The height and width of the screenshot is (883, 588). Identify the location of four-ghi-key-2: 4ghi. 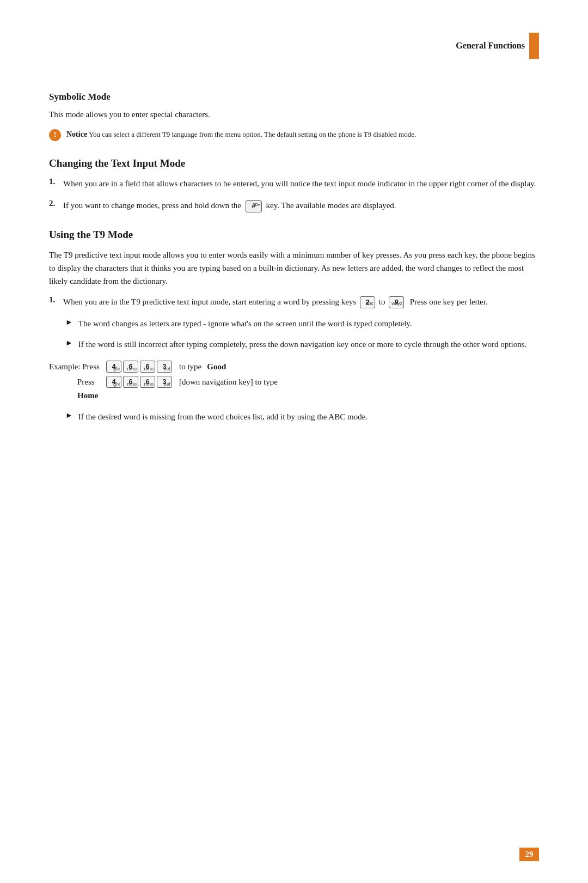
(114, 382).